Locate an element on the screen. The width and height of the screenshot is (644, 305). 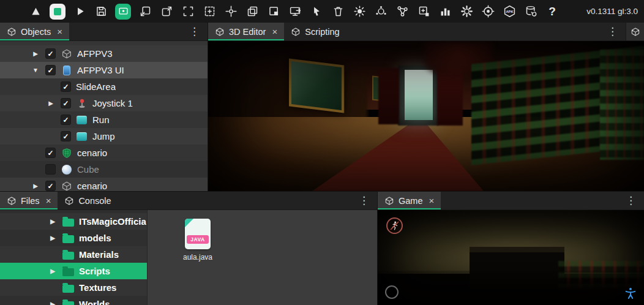
back-icon is located at coordinates (36, 12).